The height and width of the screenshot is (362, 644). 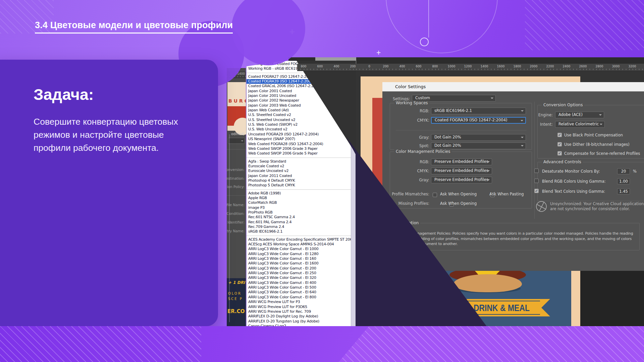 What do you see at coordinates (597, 144) in the screenshot?
I see `checkbox-label: Use Dither (8-bit/channel images)` at bounding box center [597, 144].